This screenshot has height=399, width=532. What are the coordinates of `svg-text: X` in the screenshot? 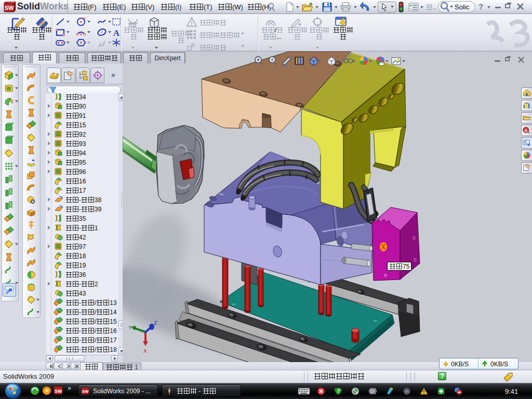 It's located at (145, 351).